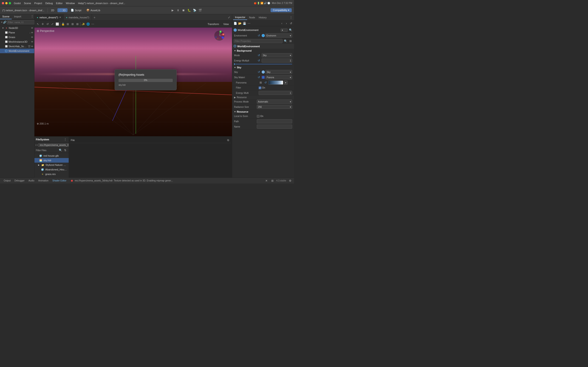 The height and width of the screenshot is (367, 588). I want to click on filter-opts-icon: ⊞, so click(291, 41).